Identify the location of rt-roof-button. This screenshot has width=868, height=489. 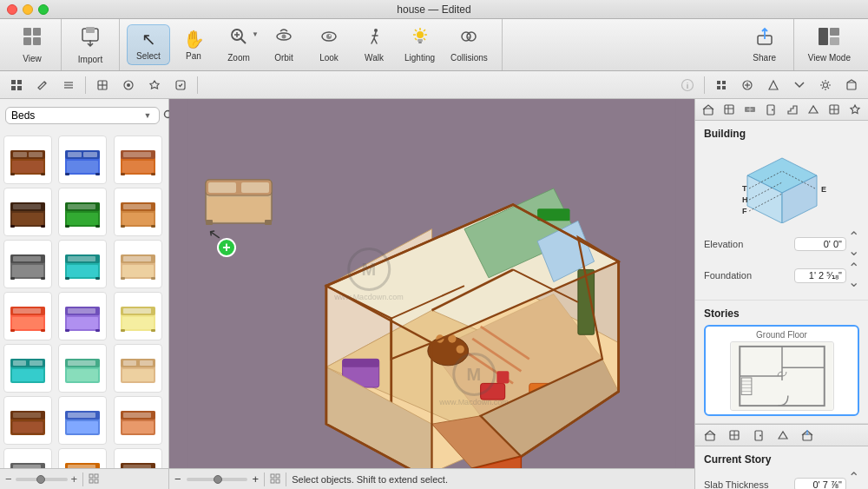
(813, 109).